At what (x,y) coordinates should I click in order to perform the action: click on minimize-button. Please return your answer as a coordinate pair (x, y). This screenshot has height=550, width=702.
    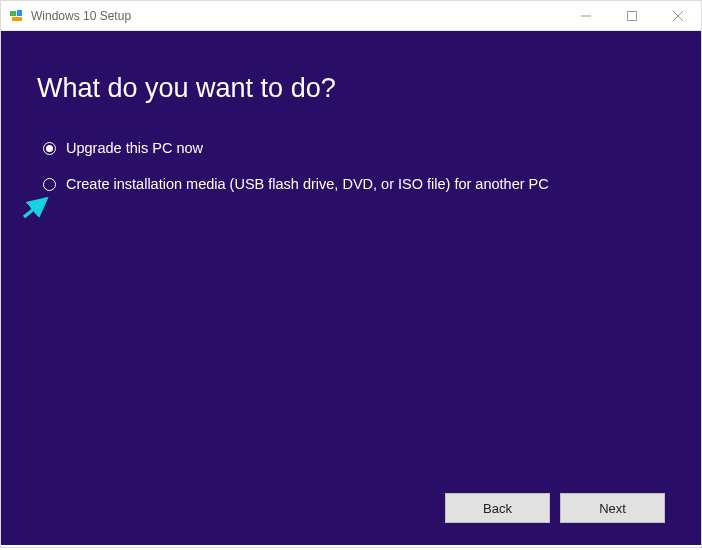
    Looking at the image, I should click on (586, 16).